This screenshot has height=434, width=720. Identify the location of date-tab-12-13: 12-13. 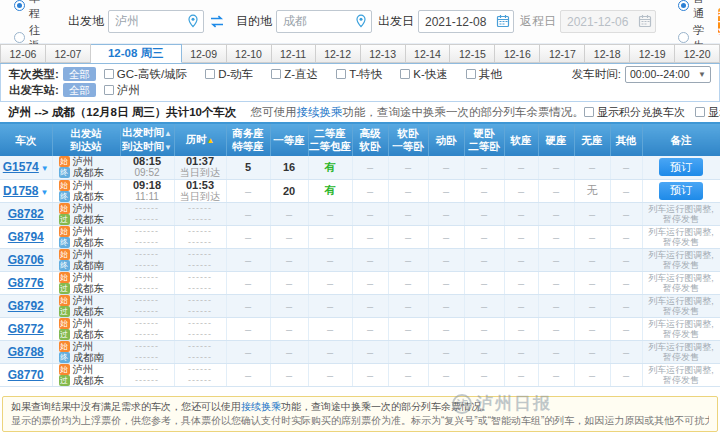
(384, 54).